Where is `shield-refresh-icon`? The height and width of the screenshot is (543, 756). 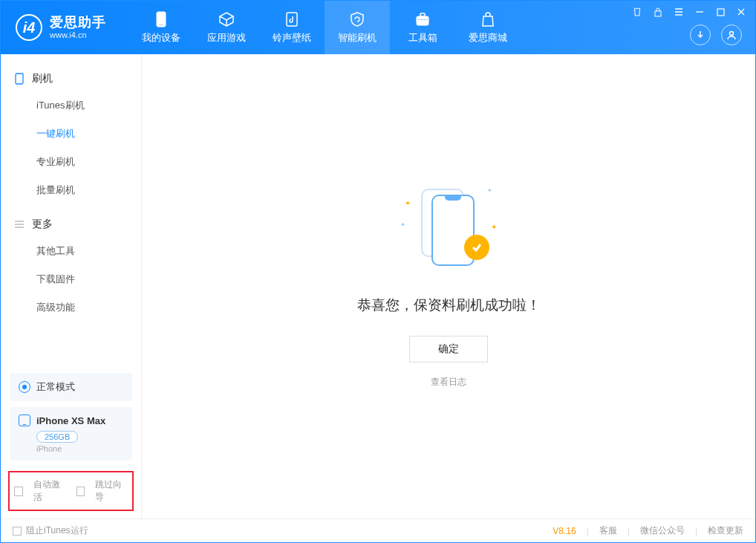
shield-refresh-icon is located at coordinates (357, 19).